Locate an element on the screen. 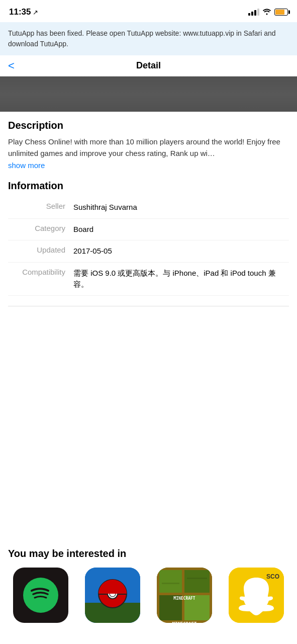 This screenshot has width=297, height=644. status-icons is located at coordinates (268, 12).